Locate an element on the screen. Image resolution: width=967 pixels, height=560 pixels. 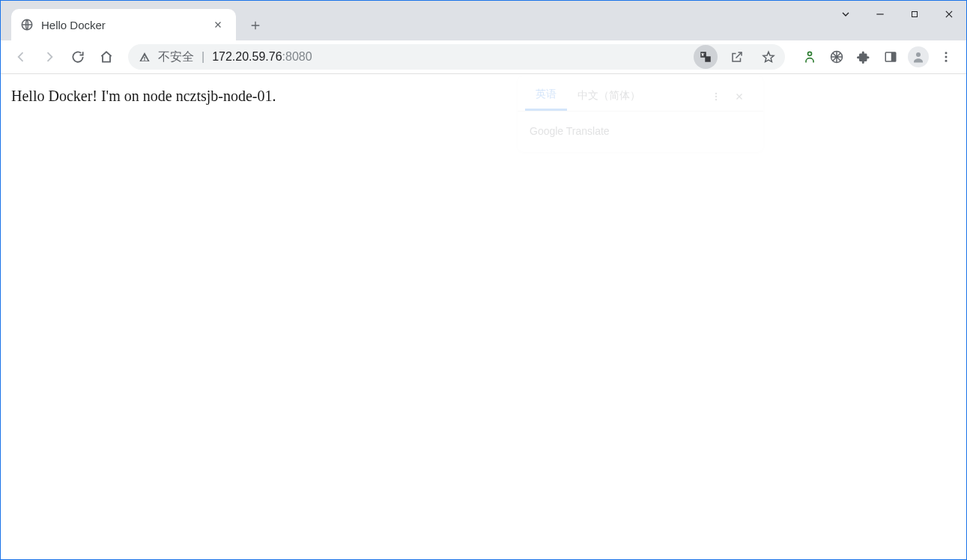
translate-icon is located at coordinates (706, 57).